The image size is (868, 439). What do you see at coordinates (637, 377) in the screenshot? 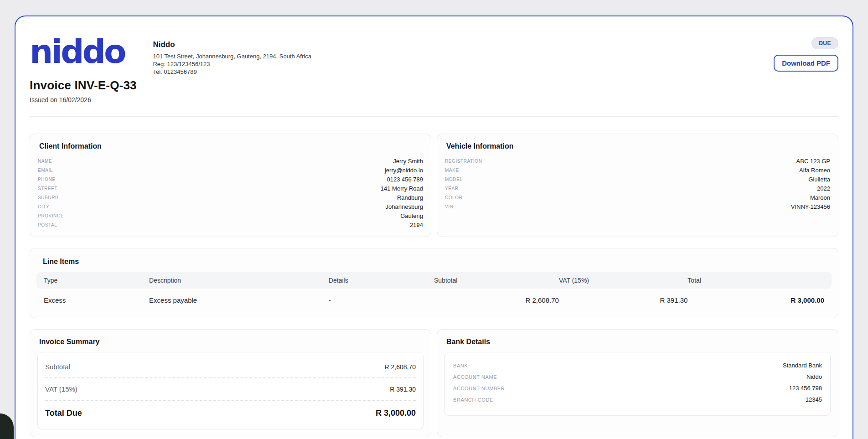
I see `bank-row-account-name: ACCOUNT NAME Niddo` at bounding box center [637, 377].